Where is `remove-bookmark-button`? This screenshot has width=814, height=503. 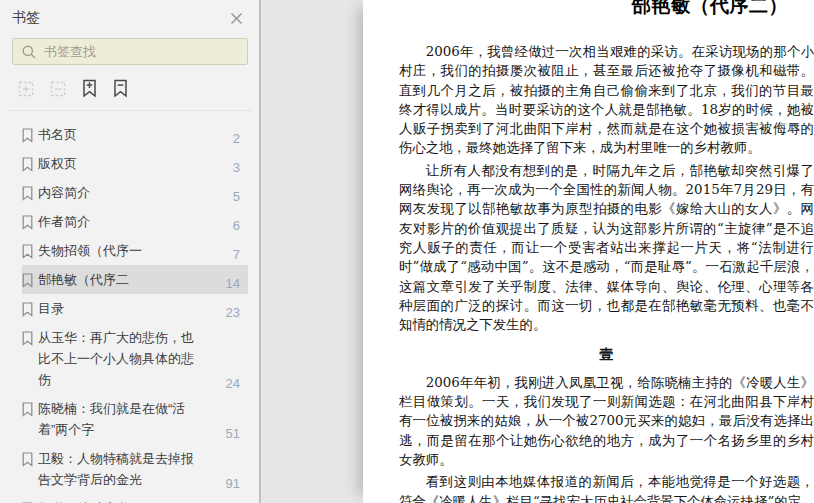
remove-bookmark-button is located at coordinates (120, 88).